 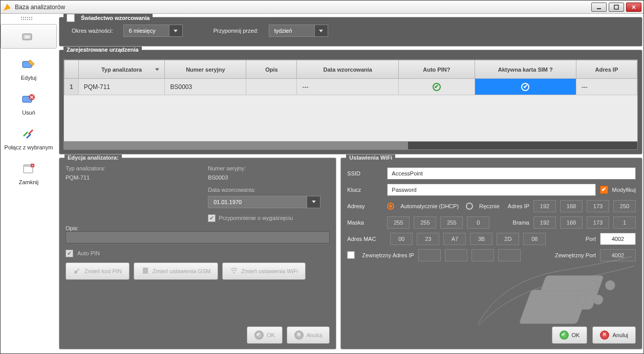 What do you see at coordinates (29, 102) in the screenshot?
I see `sidebar-item-delete: Usuń` at bounding box center [29, 102].